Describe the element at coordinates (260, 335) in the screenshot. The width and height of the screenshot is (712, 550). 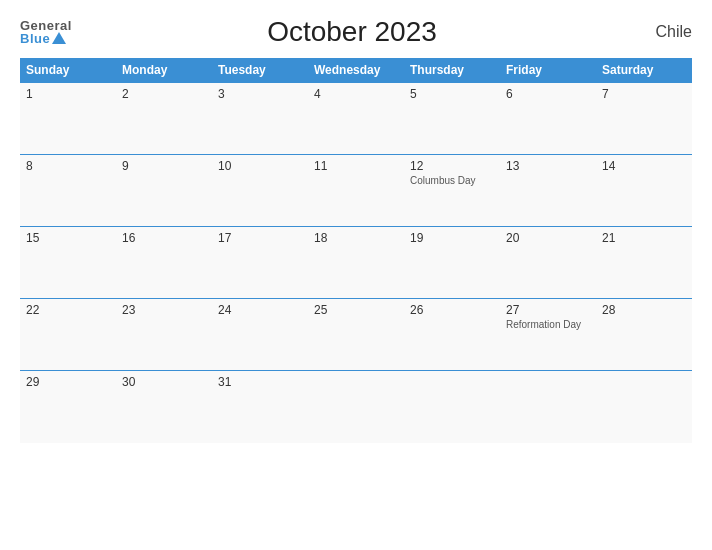
I see `calendar-cell: 24` at that location.